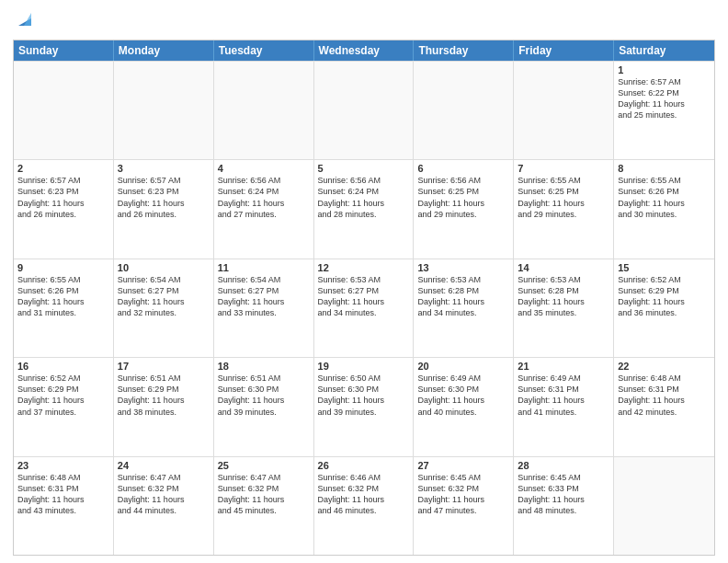 The image size is (728, 563). I want to click on day-info: Sunrise: 6:46 AM Sunset: 6:32 PM Dayligh…, so click(364, 495).